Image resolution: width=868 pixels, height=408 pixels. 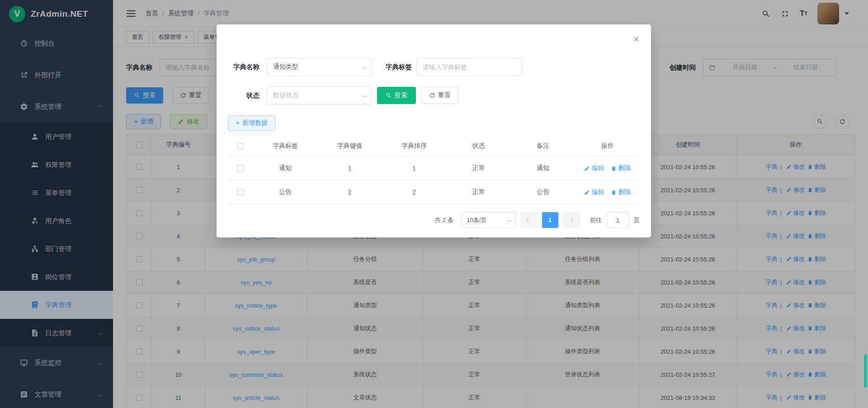 I want to click on column-header-label: 字典标签, so click(x=286, y=146).